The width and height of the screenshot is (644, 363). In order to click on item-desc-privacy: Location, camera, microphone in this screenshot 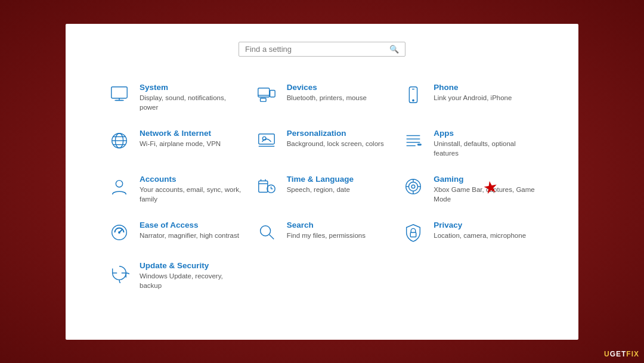, I will do `click(479, 235)`.